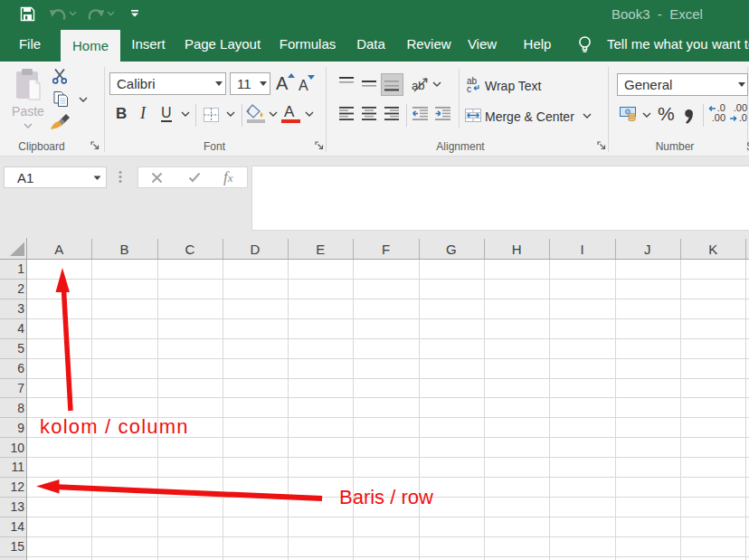 Image resolution: width=749 pixels, height=560 pixels. Describe the element at coordinates (320, 250) in the screenshot. I see `svg-text: E` at that location.